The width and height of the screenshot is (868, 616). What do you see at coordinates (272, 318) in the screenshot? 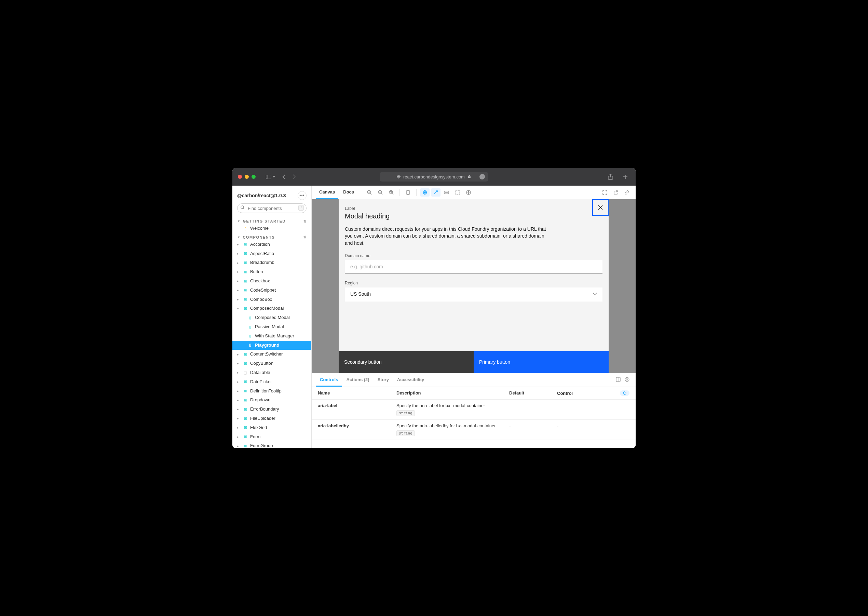
I see `sidebar-item-label: Composed Modal` at bounding box center [272, 318].